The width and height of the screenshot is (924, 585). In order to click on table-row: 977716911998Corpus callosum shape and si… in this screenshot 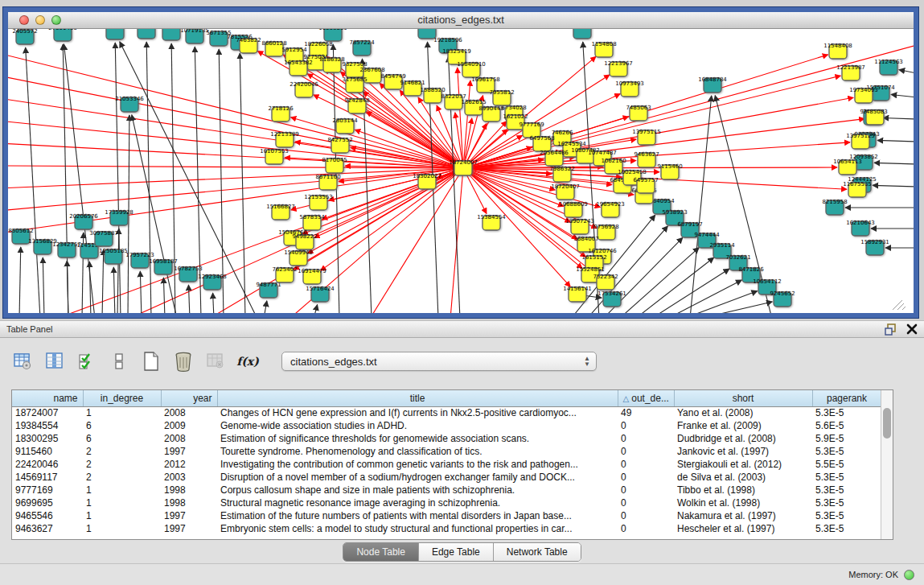, I will do `click(447, 490)`.